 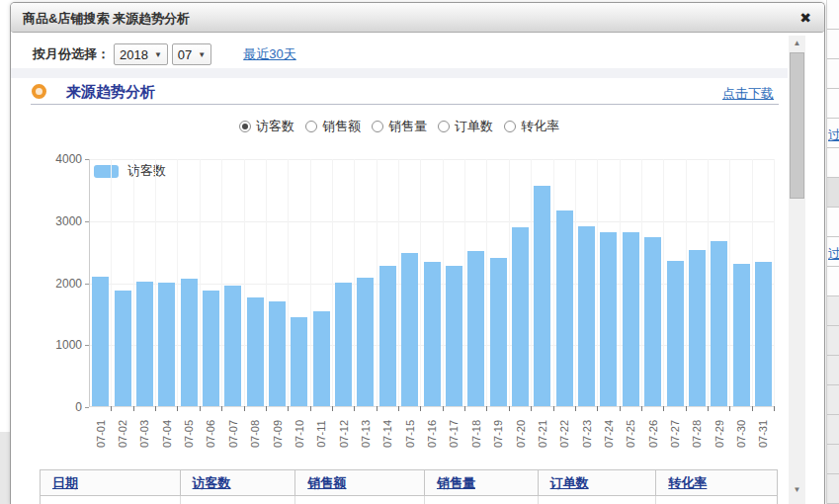 I want to click on table-header-row: 日期访客数销售额销售量订单数转化率, so click(x=409, y=483).